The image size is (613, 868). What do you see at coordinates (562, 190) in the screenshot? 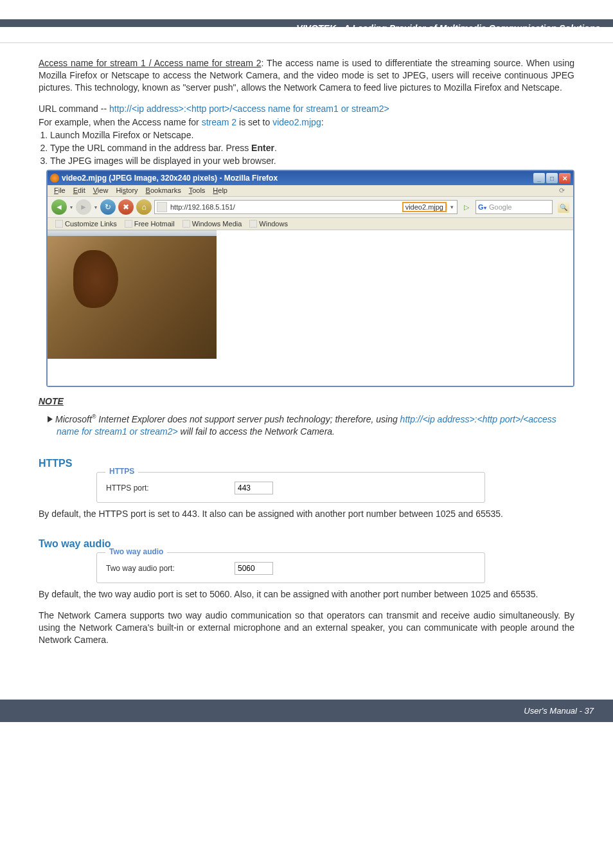
I see `throbber-icon: ⟳` at bounding box center [562, 190].